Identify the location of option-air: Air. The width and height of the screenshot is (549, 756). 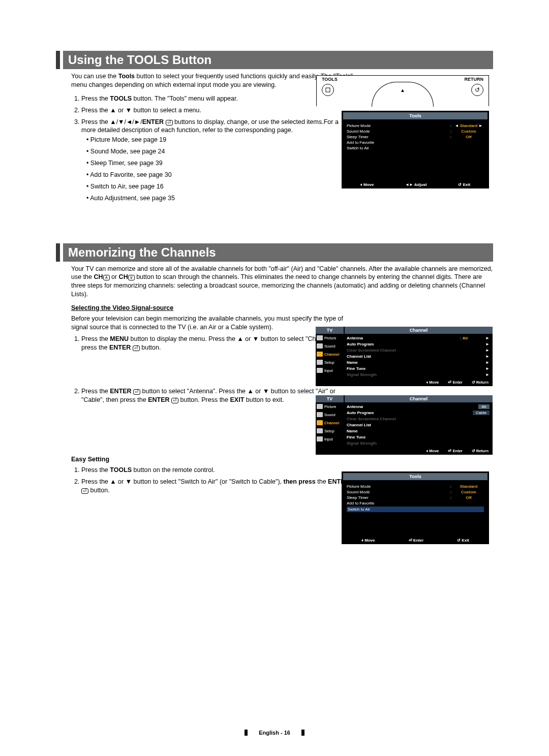
(484, 406).